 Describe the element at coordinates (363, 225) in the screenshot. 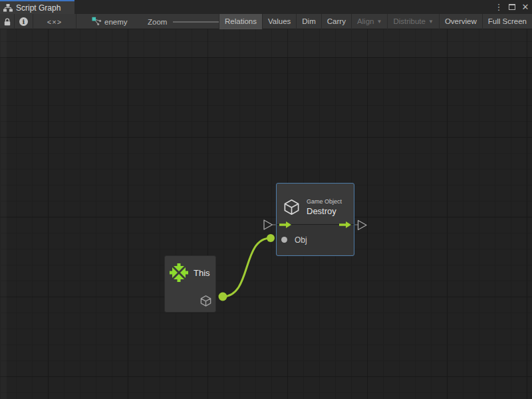

I see `flow-output-triangle-icon` at that location.